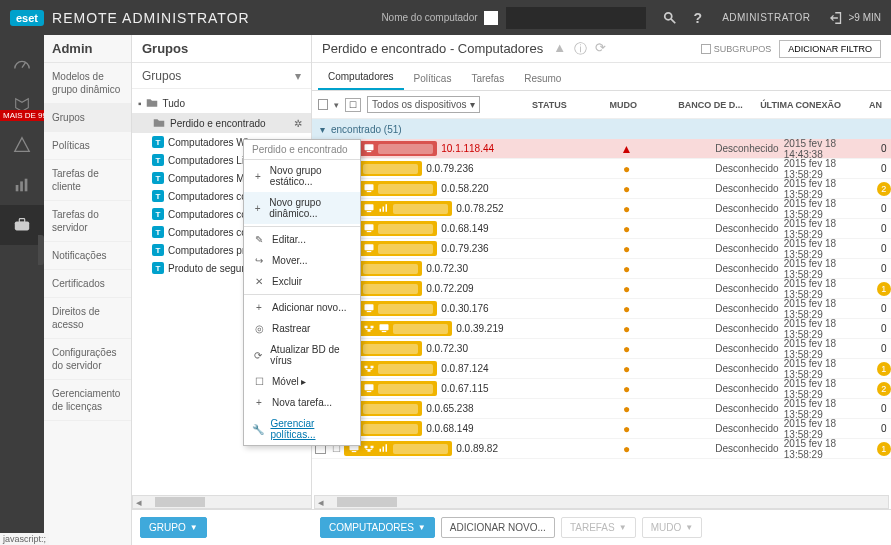  I want to click on admin-item: Políticas, so click(88, 146).